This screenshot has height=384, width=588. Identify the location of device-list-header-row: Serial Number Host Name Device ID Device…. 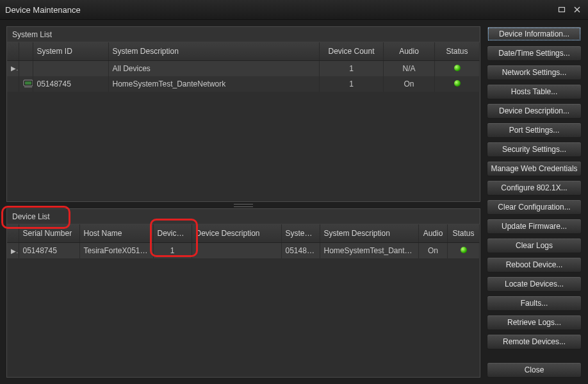
(243, 233).